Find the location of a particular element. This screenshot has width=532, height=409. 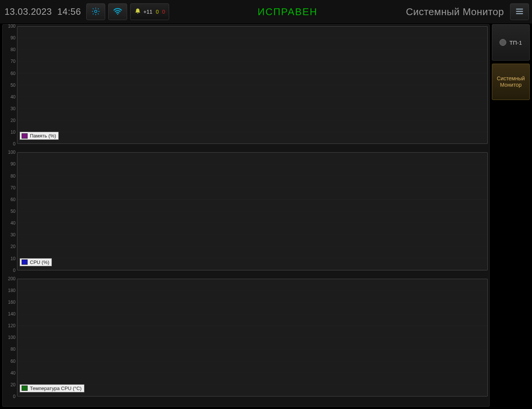

wifi-button is located at coordinates (118, 12).